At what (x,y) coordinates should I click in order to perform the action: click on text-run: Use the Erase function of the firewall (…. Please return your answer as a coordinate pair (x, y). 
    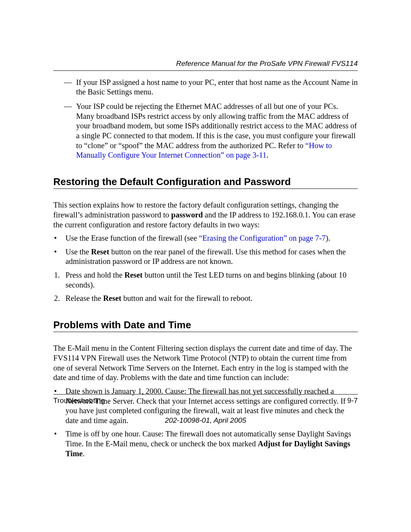
    Looking at the image, I should click on (132, 238).